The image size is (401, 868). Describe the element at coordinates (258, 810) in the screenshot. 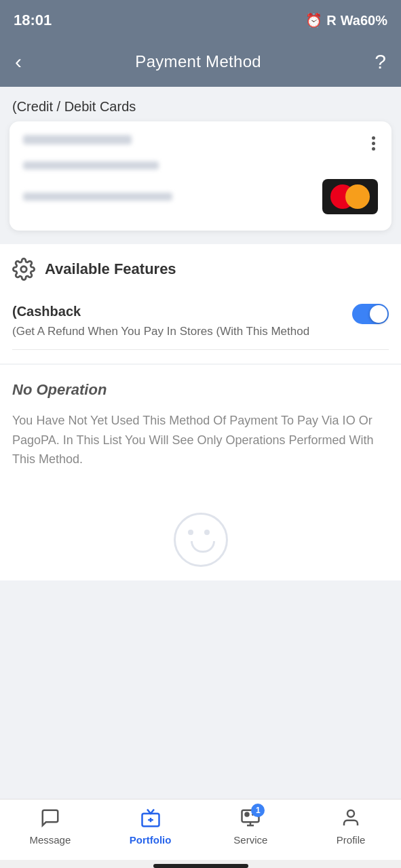

I see `service-badge: 1` at that location.